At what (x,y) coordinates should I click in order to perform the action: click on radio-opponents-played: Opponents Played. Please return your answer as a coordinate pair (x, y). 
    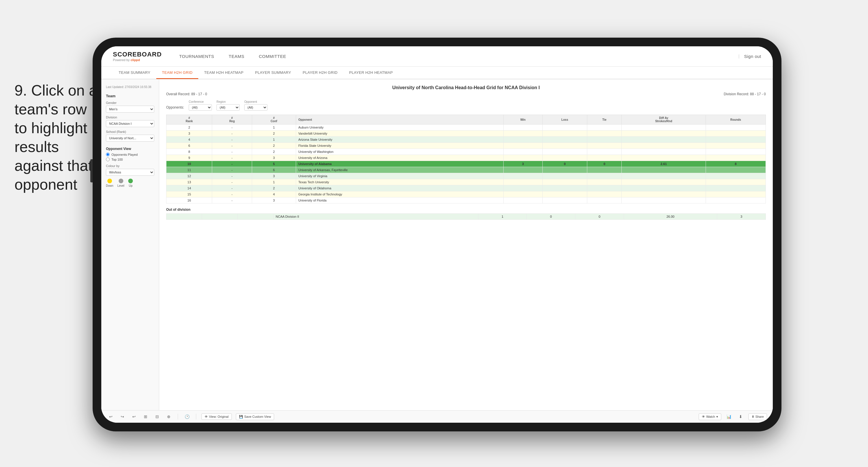
    Looking at the image, I should click on (130, 154).